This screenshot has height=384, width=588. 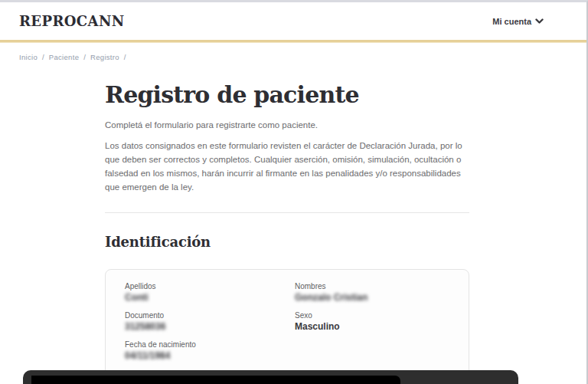 What do you see at coordinates (271, 377) in the screenshot?
I see `player-bar` at bounding box center [271, 377].